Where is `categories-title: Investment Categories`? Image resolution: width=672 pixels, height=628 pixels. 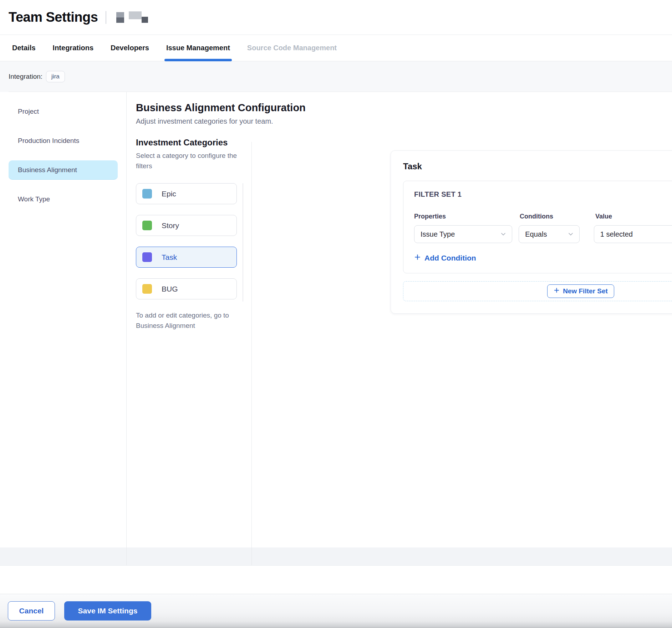
categories-title: Investment Categories is located at coordinates (190, 143).